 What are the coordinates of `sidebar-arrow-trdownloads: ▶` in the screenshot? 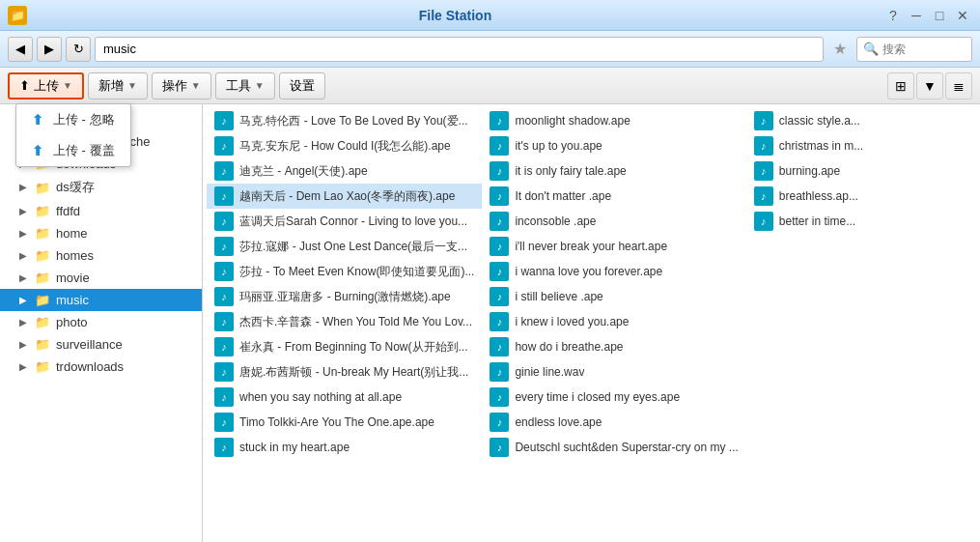 It's located at (25, 367).